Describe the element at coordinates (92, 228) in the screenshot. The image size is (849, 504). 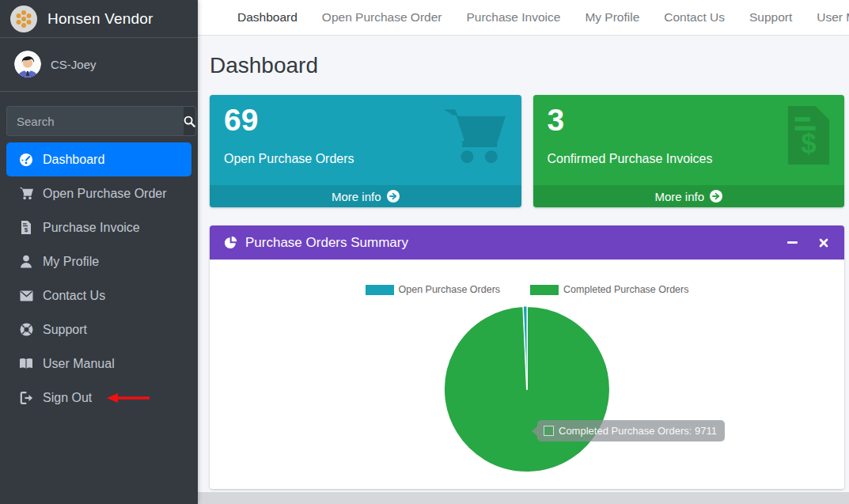
I see `sidebar-item-label: Purchase Invoice` at that location.